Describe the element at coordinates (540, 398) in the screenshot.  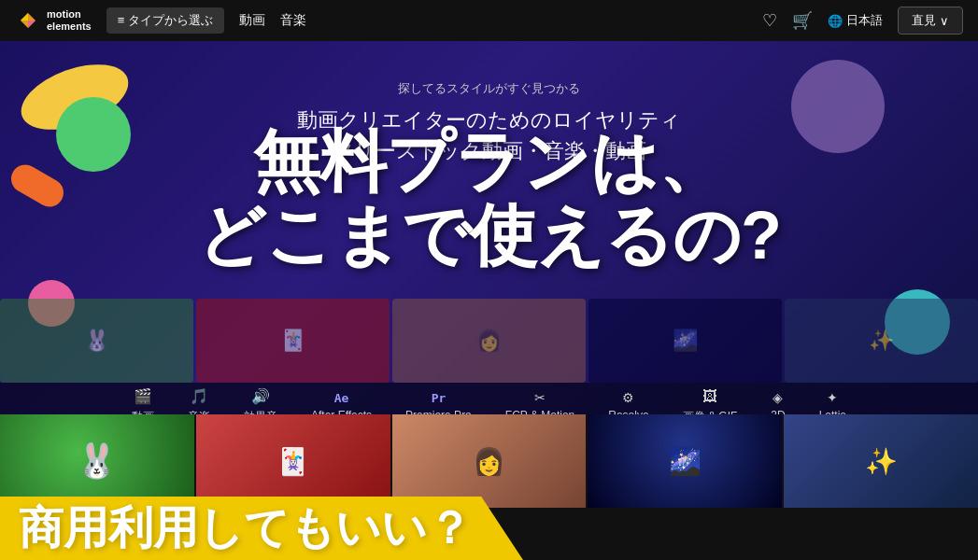
I see `cat-fcp-icon: ✂` at that location.